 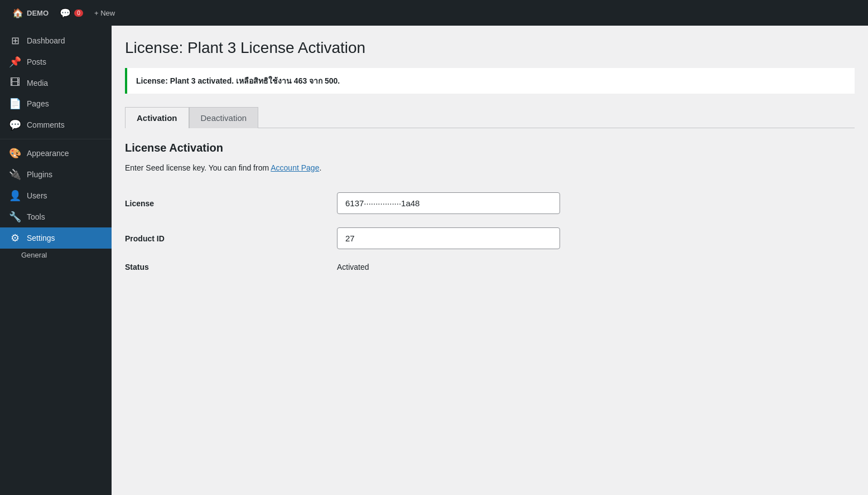 I want to click on comments-count-badge: 0, so click(x=79, y=13).